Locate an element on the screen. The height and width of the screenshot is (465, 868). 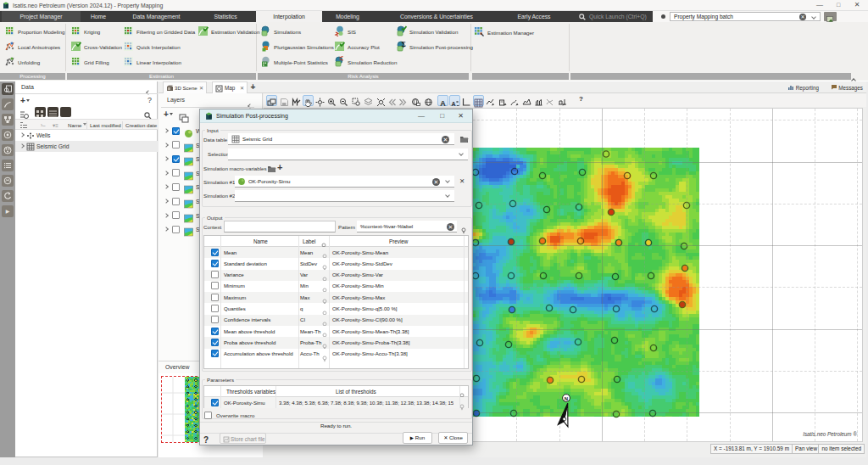
svg-text: Σ is located at coordinates (403, 44).